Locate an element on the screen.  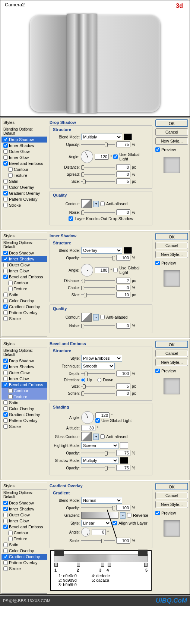
gradient-bar: 1 2 3 4 5 is located at coordinates (101, 558).